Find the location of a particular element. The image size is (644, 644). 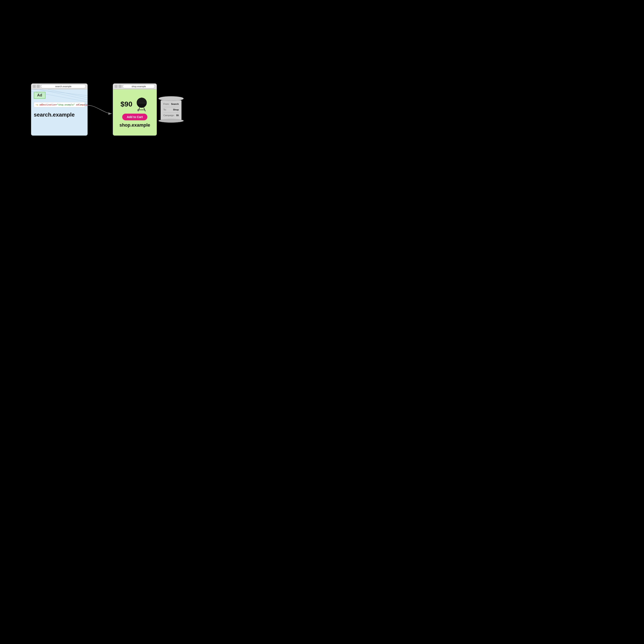

db-to-label: To: is located at coordinates (165, 110).